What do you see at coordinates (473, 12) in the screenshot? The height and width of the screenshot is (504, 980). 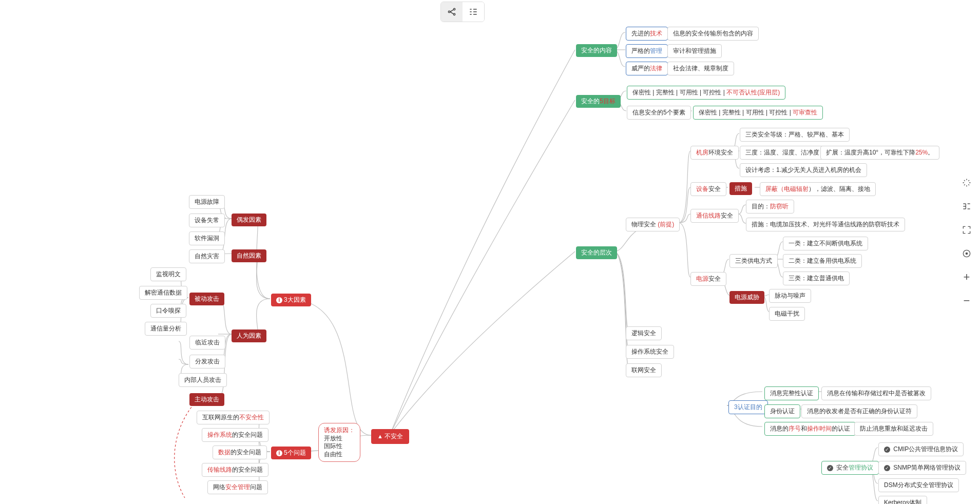 I see `view-outline-button` at bounding box center [473, 12].